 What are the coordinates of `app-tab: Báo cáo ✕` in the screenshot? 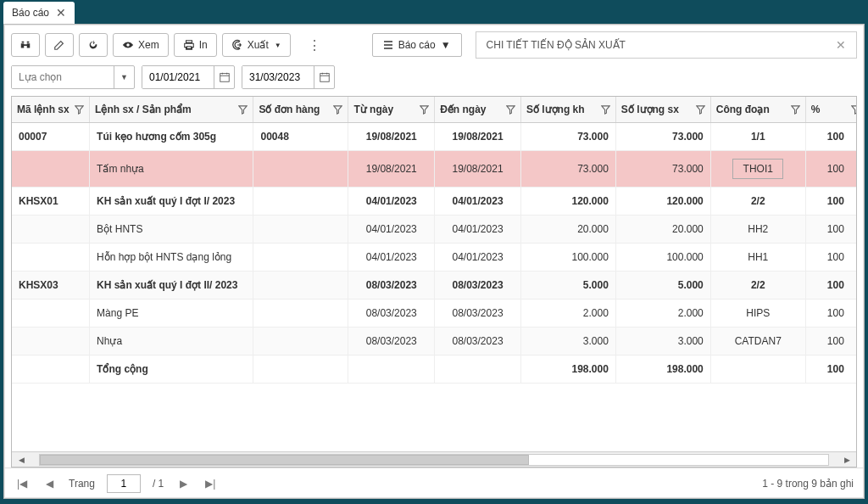 It's located at (39, 13).